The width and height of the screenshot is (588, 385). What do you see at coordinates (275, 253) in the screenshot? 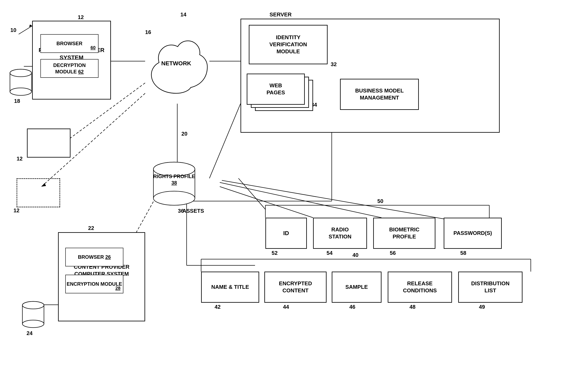
I see `ref-52: 52` at bounding box center [275, 253].